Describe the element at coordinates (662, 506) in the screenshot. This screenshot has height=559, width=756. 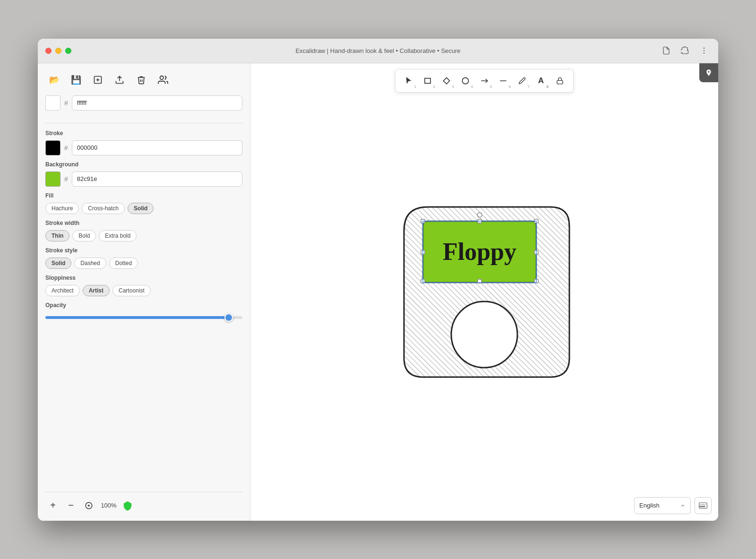
I see `language-select: English` at that location.